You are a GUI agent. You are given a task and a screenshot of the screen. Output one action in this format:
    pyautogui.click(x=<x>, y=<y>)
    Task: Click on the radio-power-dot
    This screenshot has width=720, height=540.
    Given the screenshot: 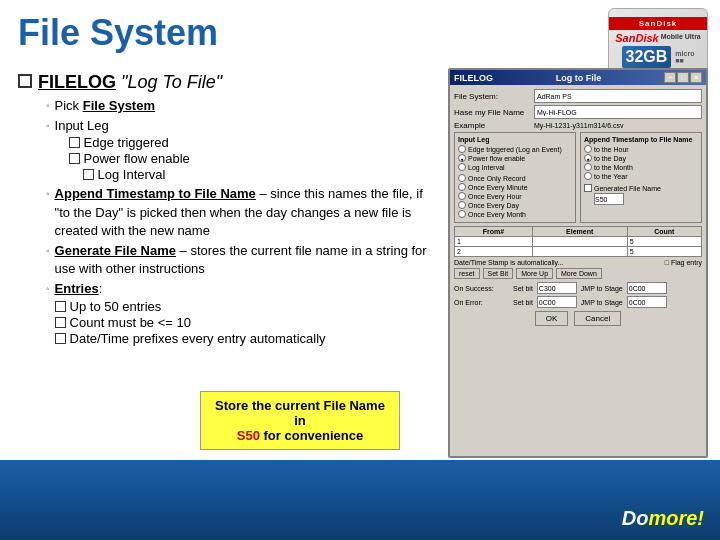 What is the action you would take?
    pyautogui.click(x=462, y=158)
    